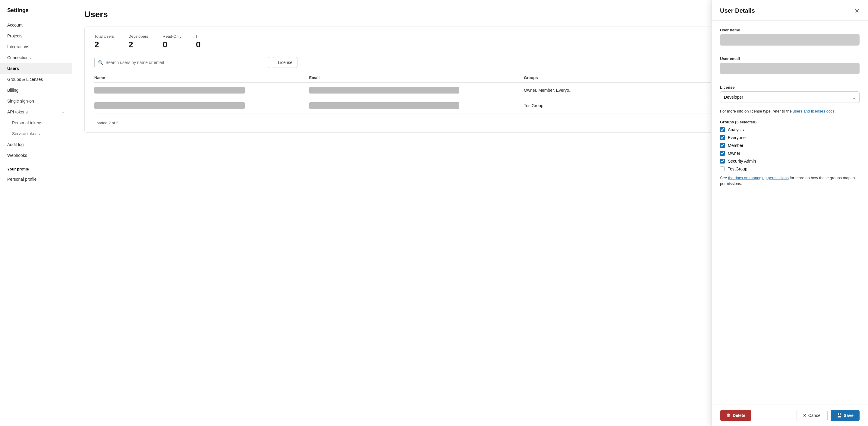  I want to click on group-security-admin-checkbox, so click(722, 161).